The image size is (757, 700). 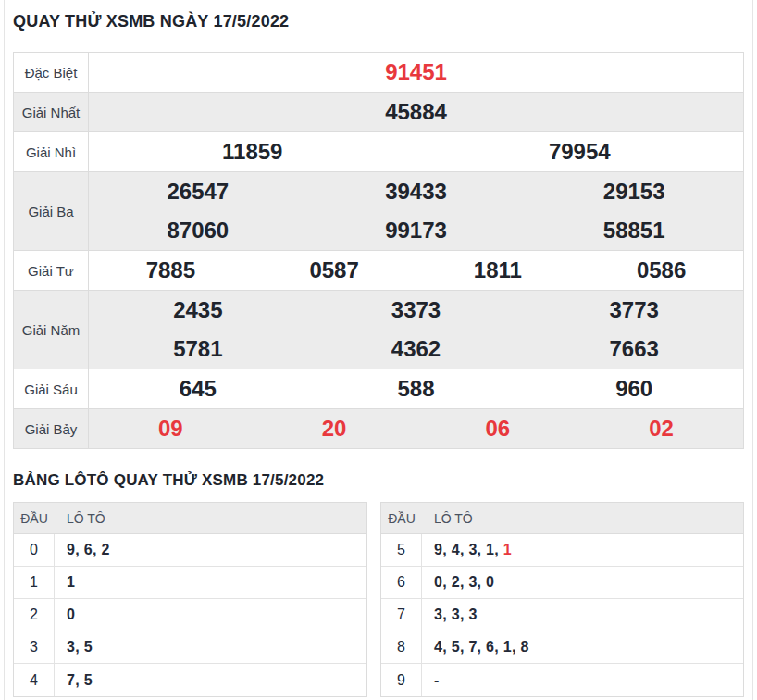 What do you see at coordinates (34, 647) in the screenshot?
I see `dau-cell: 3` at bounding box center [34, 647].